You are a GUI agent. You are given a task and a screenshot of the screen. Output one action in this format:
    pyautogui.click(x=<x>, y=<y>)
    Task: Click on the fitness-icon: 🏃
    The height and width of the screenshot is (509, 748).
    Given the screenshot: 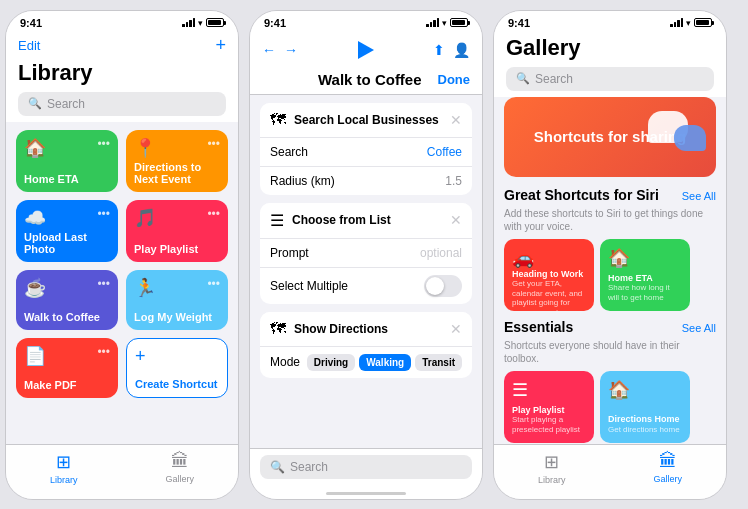 What is the action you would take?
    pyautogui.click(x=145, y=288)
    